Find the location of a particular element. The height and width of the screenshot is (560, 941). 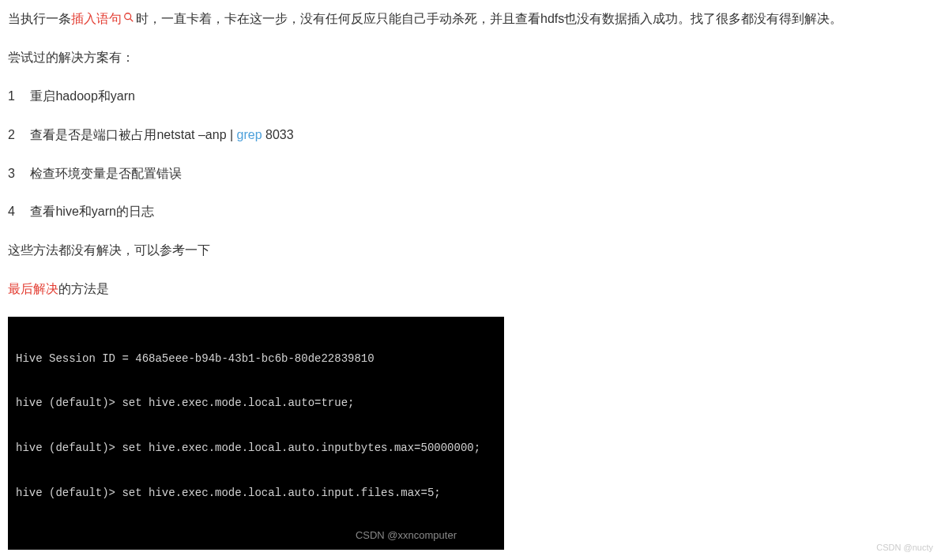

intro-prefix: 当执行一条 is located at coordinates (40, 19).